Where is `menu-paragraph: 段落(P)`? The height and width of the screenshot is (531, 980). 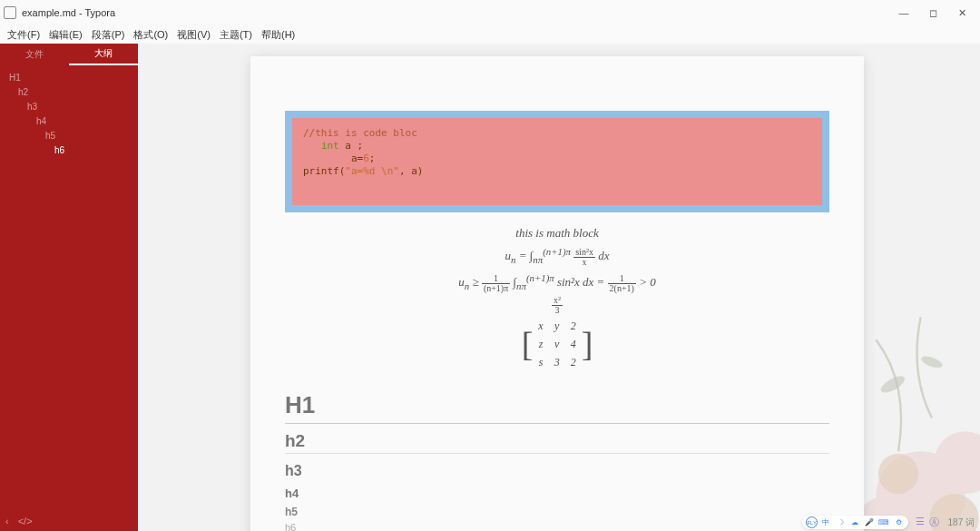 menu-paragraph: 段落(P) is located at coordinates (109, 34).